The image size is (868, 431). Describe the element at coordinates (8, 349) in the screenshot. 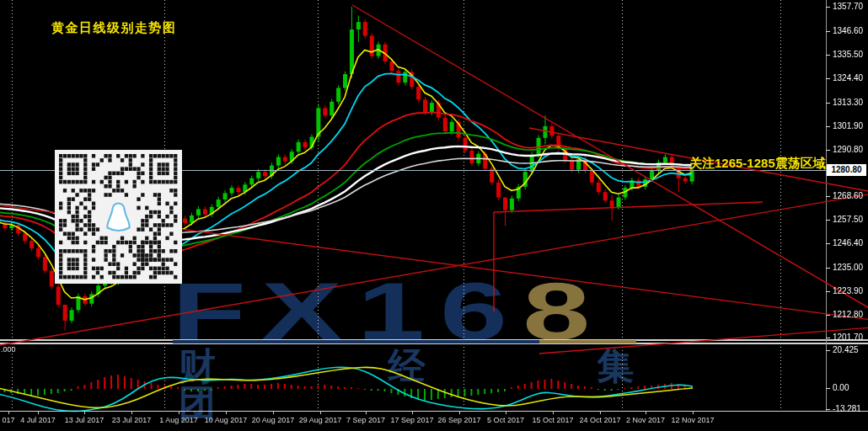

I see `partial-level-label: .000` at that location.